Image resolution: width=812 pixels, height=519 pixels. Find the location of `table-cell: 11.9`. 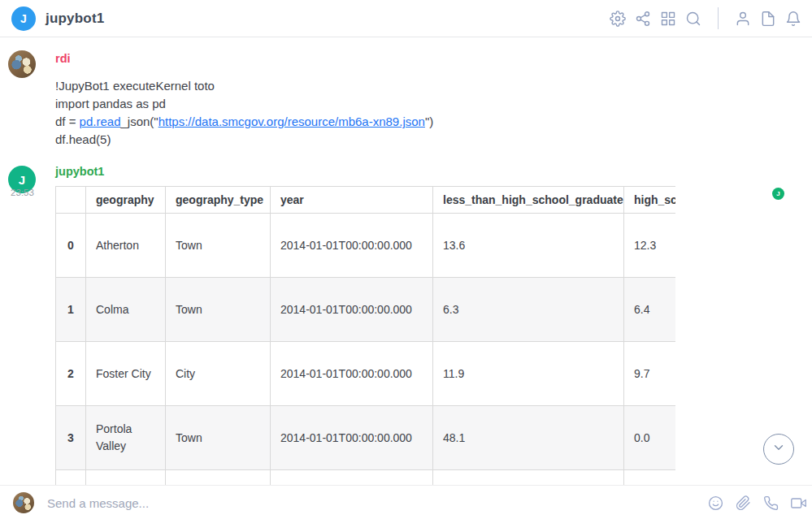

table-cell: 11.9 is located at coordinates (528, 374).